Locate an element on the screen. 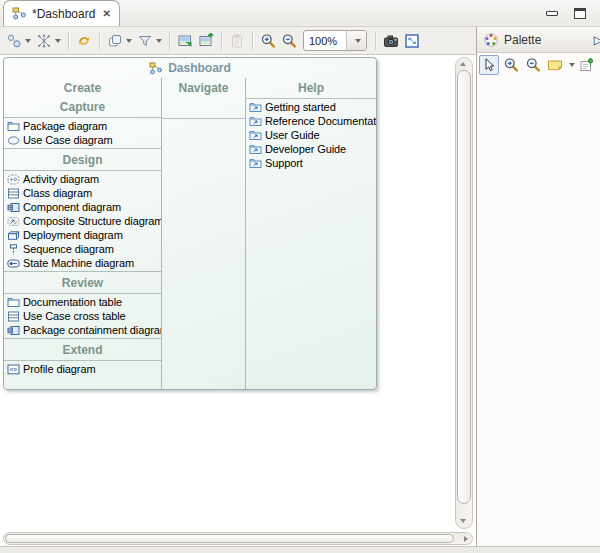 The width and height of the screenshot is (600, 553). palette-header: Palette ▷ is located at coordinates (538, 40).